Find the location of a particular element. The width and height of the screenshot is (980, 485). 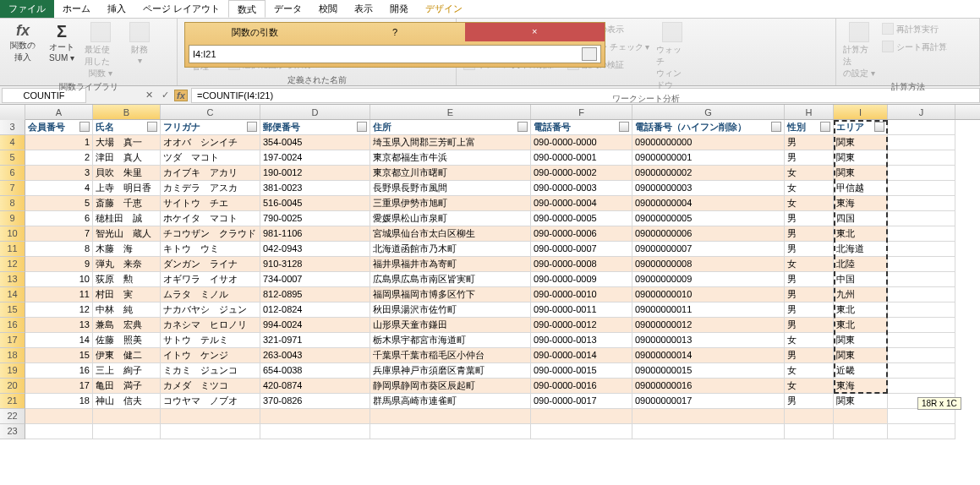

cell: オオバ シンイチ is located at coordinates (211, 143).